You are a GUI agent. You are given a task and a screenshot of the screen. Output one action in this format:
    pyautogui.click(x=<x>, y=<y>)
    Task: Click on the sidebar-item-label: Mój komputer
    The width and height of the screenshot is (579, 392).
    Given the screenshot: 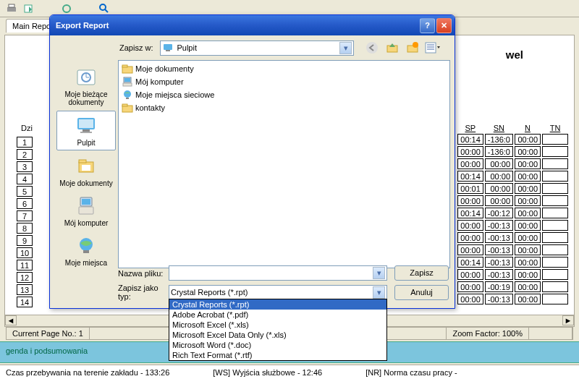 What is the action you would take?
    pyautogui.click(x=86, y=223)
    